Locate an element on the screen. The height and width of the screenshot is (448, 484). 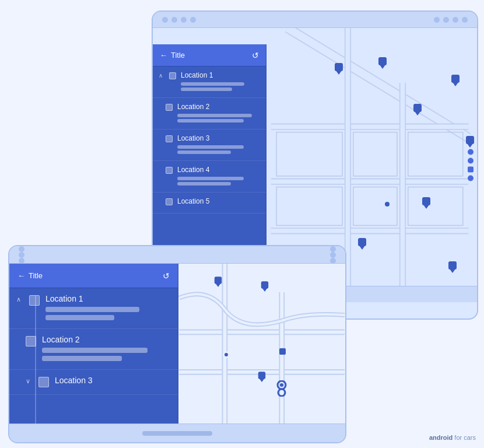
loc-3-info: Location 3 is located at coordinates (219, 145).